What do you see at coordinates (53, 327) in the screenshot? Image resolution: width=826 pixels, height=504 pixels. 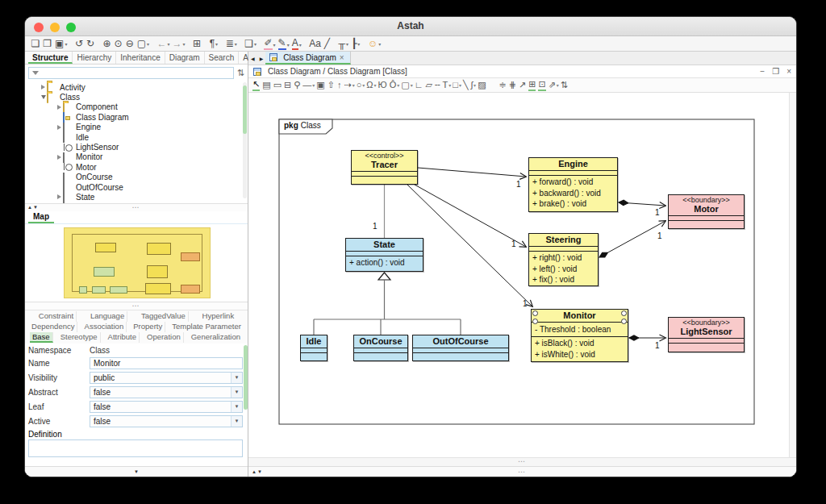 I see `tab-dependency: Dependency` at bounding box center [53, 327].